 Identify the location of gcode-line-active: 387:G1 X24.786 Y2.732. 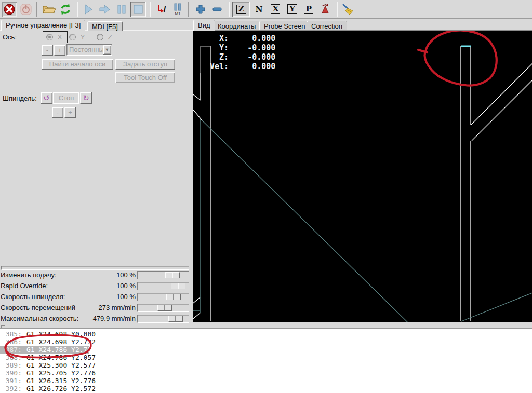
(45, 350).